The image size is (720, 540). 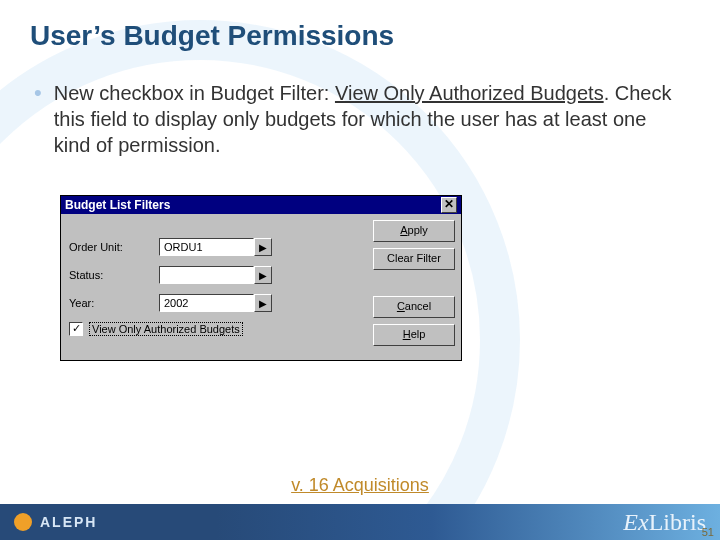 I want to click on help-rest: elp, so click(x=418, y=334).